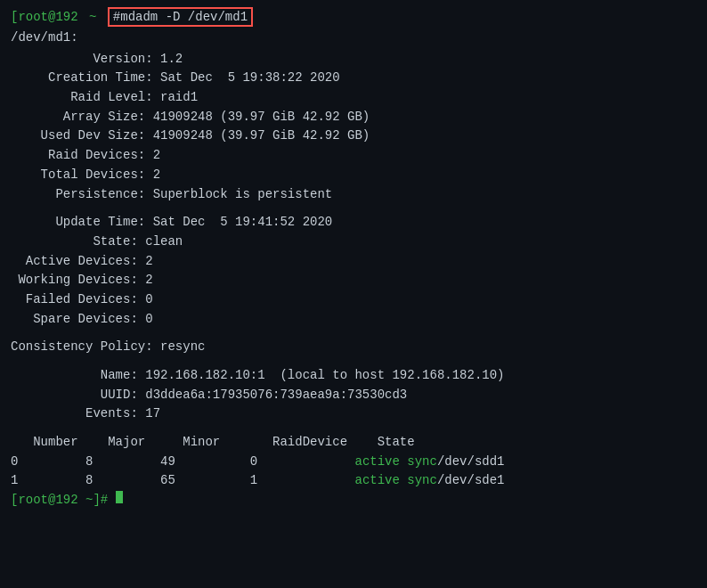  What do you see at coordinates (75, 118) in the screenshot?
I see `field-label: Array Size` at bounding box center [75, 118].